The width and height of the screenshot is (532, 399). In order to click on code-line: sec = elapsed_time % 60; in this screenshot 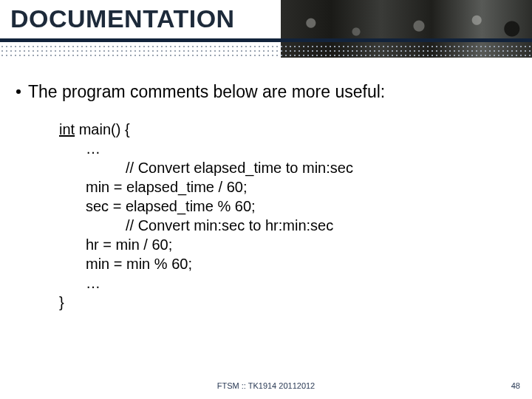, I will do `click(287, 206)`.